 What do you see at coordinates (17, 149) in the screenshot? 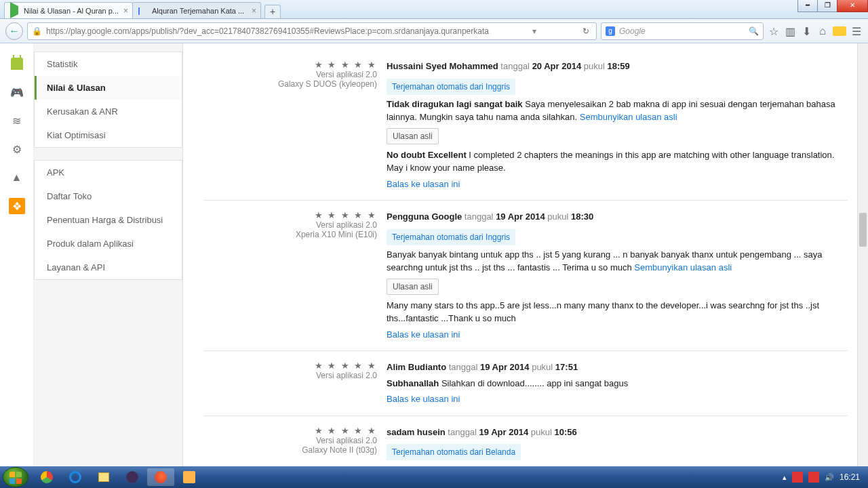
I see `rail-settings-icon: ⚙` at bounding box center [17, 149].